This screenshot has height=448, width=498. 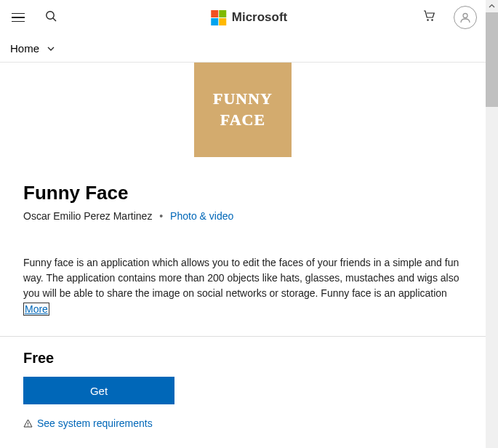 I want to click on top-bar: Microsoft, so click(x=243, y=17).